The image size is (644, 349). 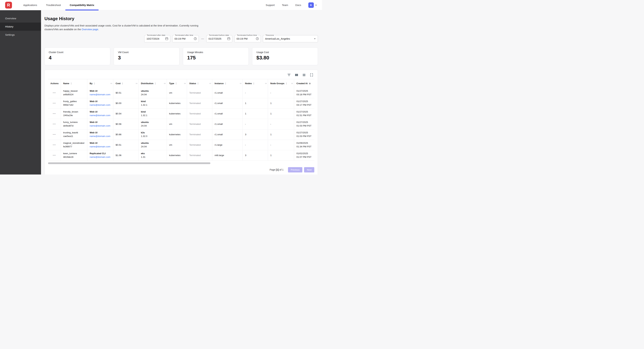 What do you see at coordinates (312, 75) in the screenshot?
I see `fullscreen-icon` at bounding box center [312, 75].